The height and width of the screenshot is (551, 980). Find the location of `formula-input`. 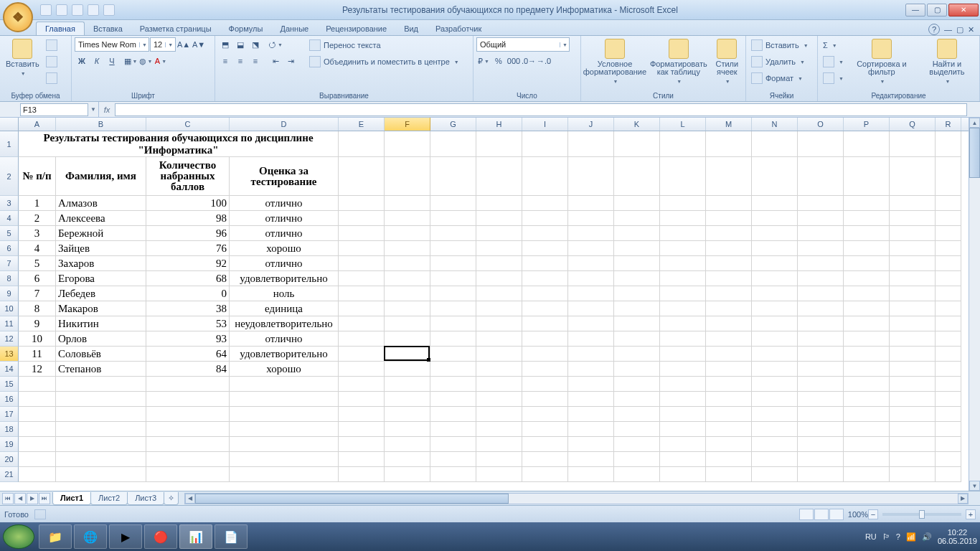

formula-input is located at coordinates (541, 110).